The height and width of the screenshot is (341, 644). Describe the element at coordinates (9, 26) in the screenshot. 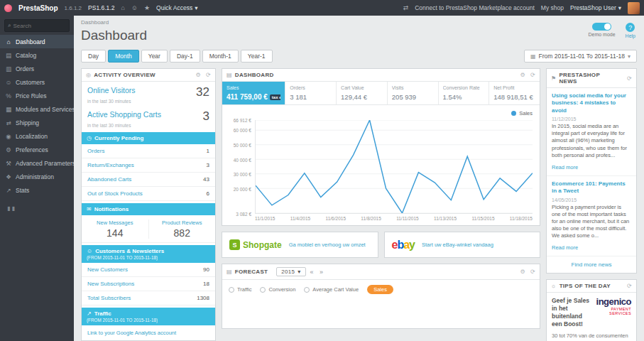

I see `search-icon: ⌕` at that location.